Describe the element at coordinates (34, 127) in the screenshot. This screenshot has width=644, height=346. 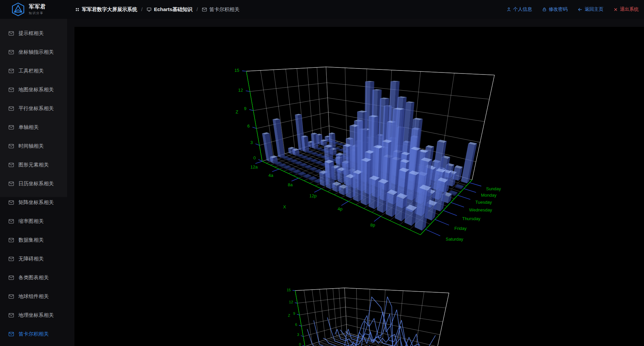
I see `sidebar-item: 单轴相关` at that location.